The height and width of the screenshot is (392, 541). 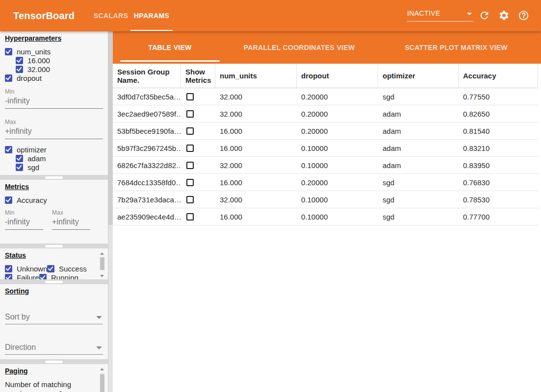 What do you see at coordinates (73, 269) in the screenshot?
I see `success-label: Success` at bounding box center [73, 269].